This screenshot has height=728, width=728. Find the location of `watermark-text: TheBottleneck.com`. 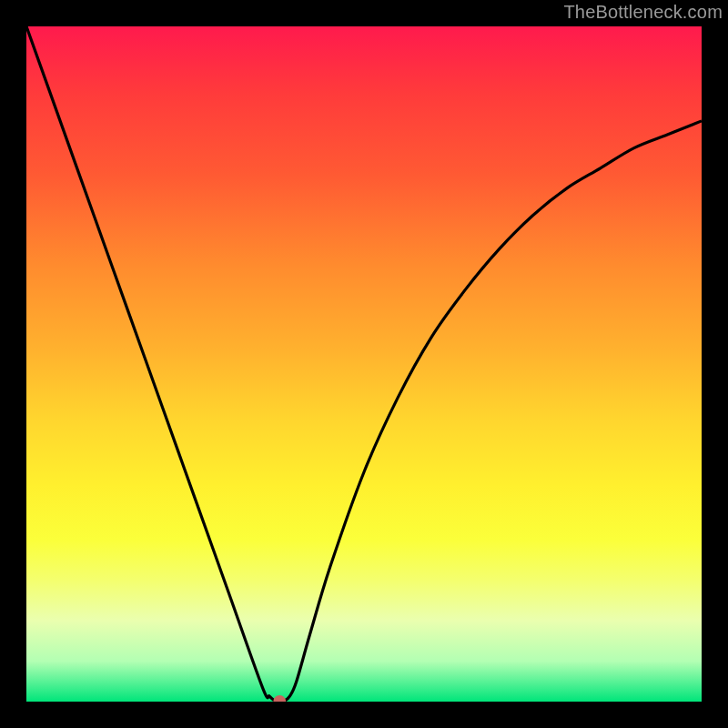

watermark-text: TheBottleneck.com is located at coordinates (642, 13).